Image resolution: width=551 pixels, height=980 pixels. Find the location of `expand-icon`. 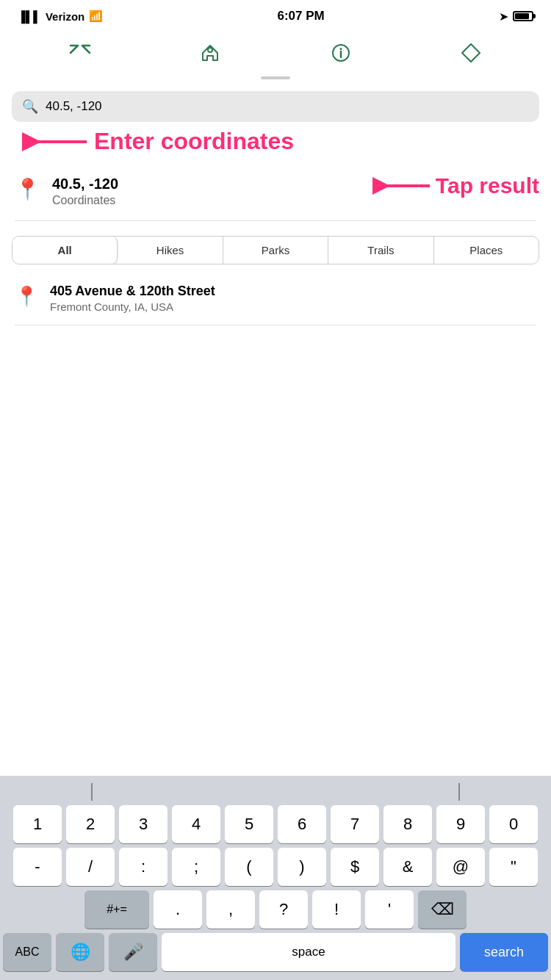

expand-icon is located at coordinates (80, 53).